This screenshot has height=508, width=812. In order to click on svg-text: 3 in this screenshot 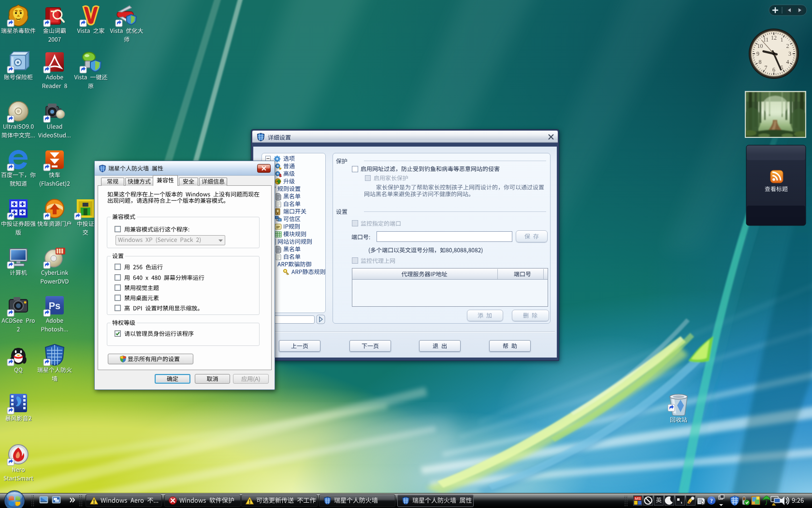, I will do `click(790, 54)`.